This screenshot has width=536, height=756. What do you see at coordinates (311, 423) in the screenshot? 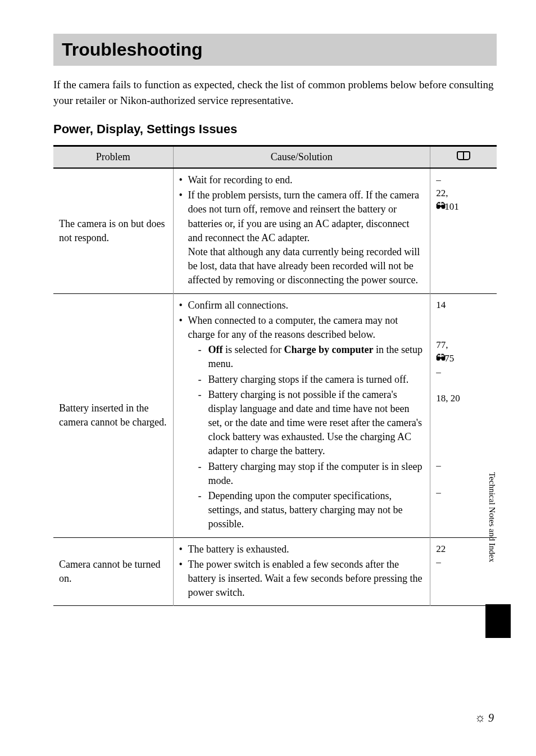
I see `cause-sub-item: Battery charging is not possible if the …` at bounding box center [311, 423].